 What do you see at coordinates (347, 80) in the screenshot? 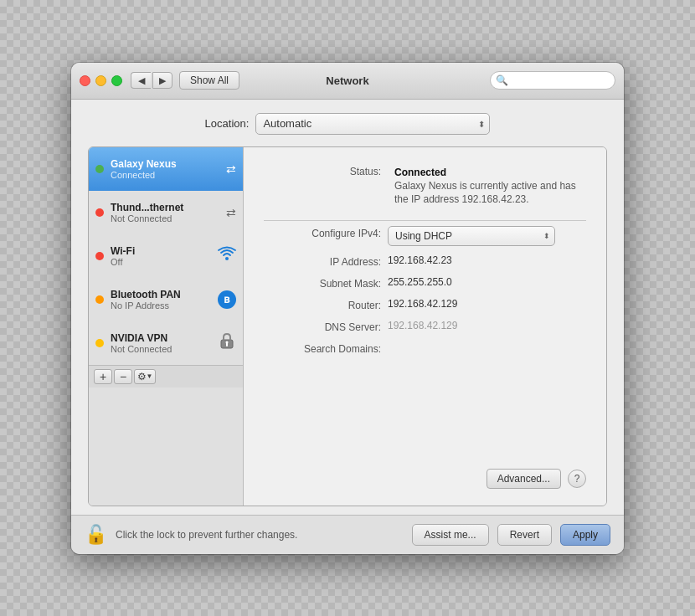
I see `window-title: Network` at bounding box center [347, 80].